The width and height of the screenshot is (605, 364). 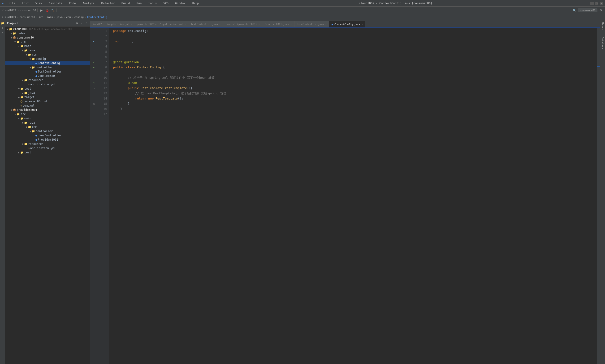 What do you see at coordinates (69, 17) in the screenshot?
I see `breadcrumb-item-5: com` at bounding box center [69, 17].